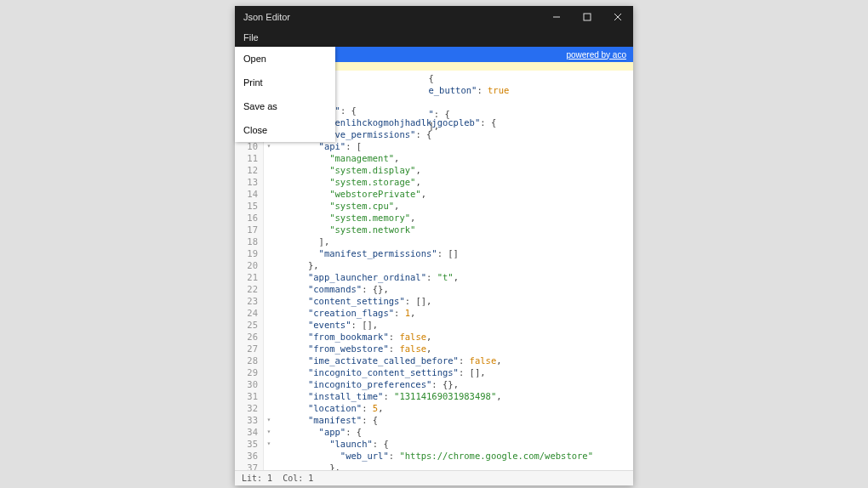  What do you see at coordinates (434, 420) in the screenshot?
I see `code-line: 33▾ "manifest": {` at bounding box center [434, 420].